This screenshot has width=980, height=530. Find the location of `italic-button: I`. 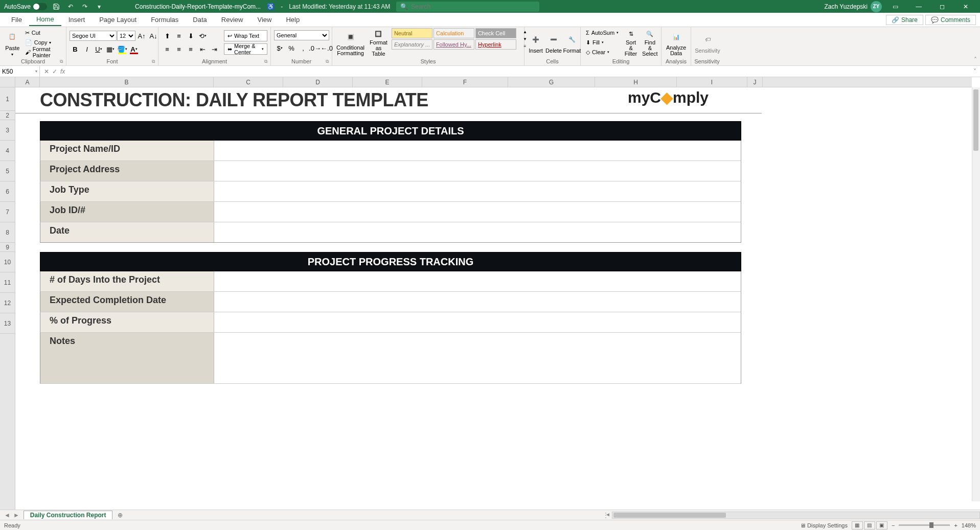

italic-button: I is located at coordinates (87, 49).